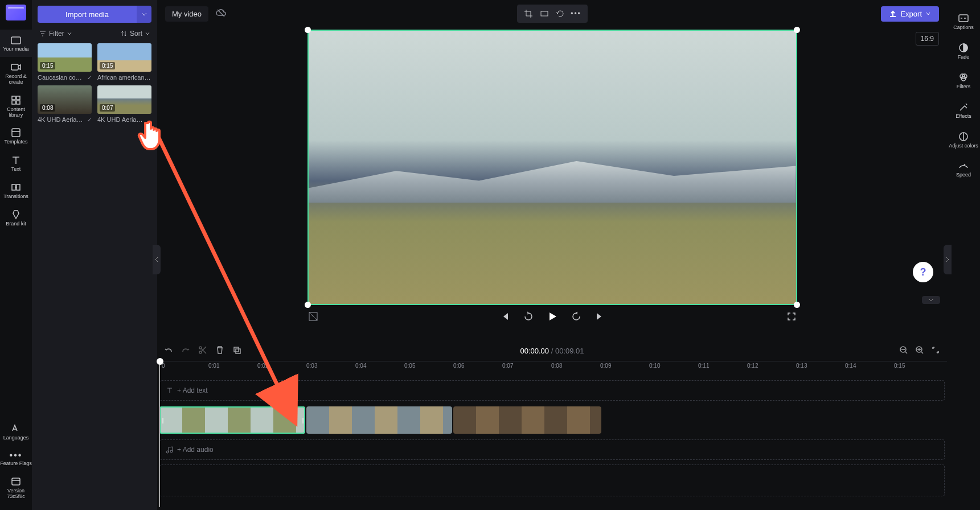 The width and height of the screenshot is (980, 510). What do you see at coordinates (792, 316) in the screenshot?
I see `fullscreen-button` at bounding box center [792, 316].